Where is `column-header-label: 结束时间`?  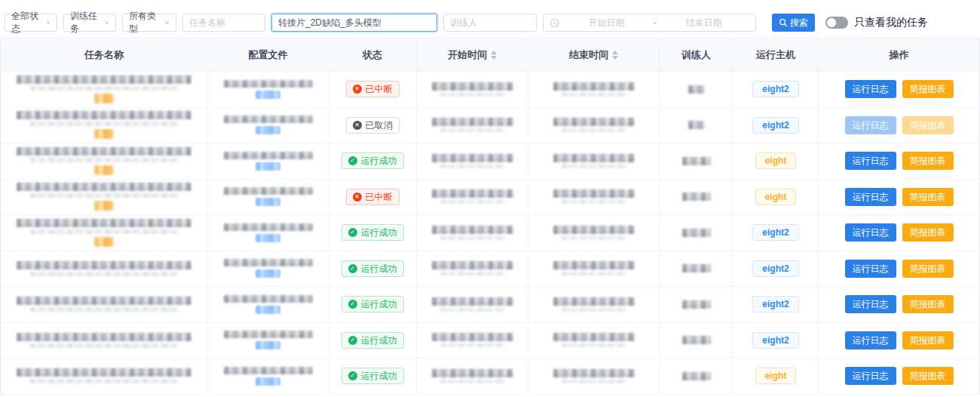 column-header-label: 结束时间 is located at coordinates (589, 55).